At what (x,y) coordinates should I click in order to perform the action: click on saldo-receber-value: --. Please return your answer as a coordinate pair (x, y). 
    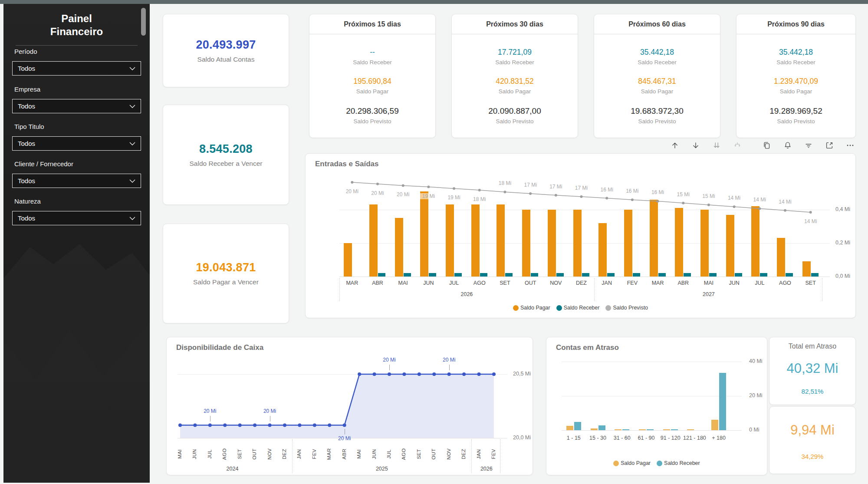
    Looking at the image, I should click on (372, 52).